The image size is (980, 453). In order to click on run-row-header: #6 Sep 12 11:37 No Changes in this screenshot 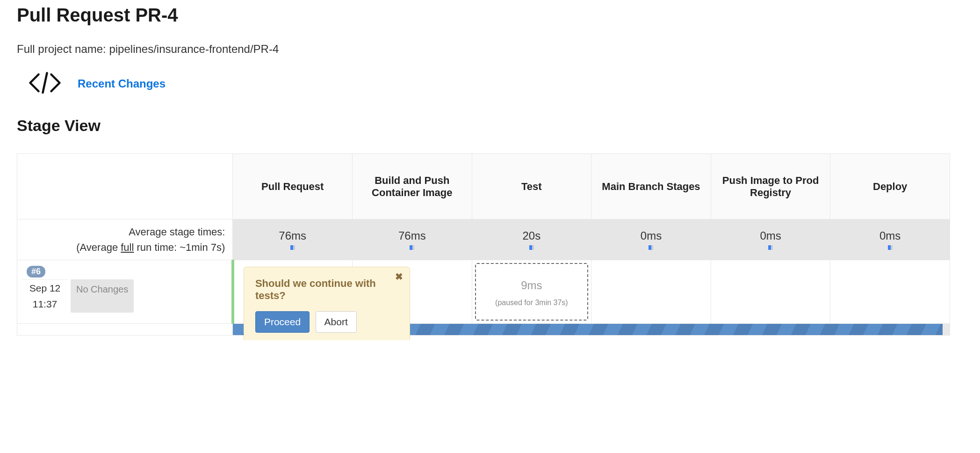, I will do `click(125, 292)`.